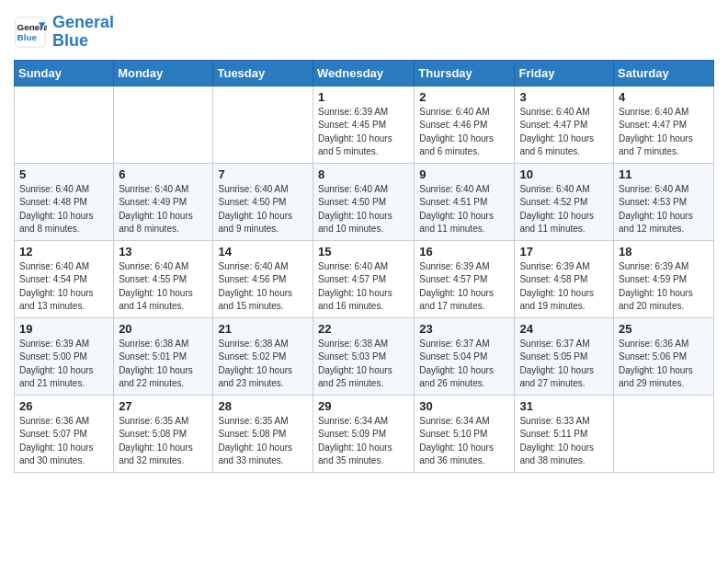 This screenshot has width=728, height=563. I want to click on weekday-header-wednesday: Wednesday, so click(364, 73).